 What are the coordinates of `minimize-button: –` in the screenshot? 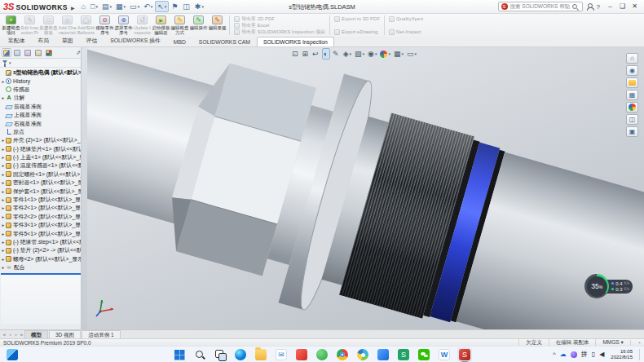 It's located at (610, 7).